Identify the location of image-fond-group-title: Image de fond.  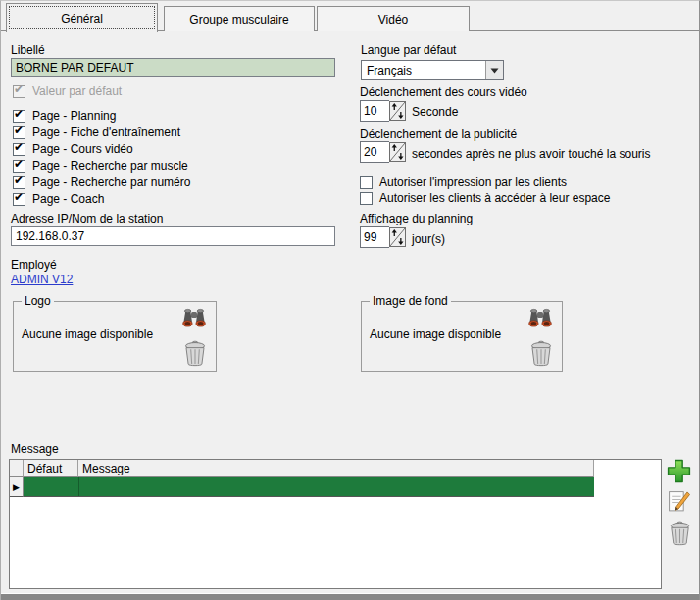
(410, 301).